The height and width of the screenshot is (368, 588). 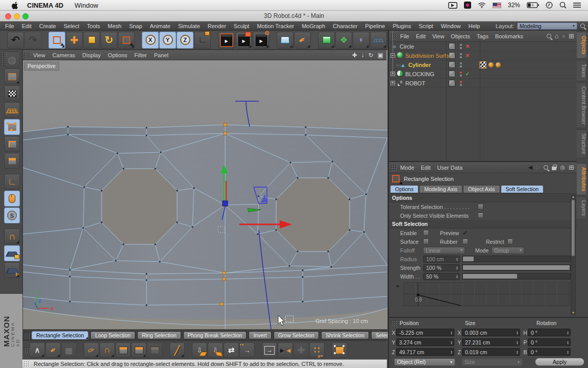 I want to click on mode-select: Group▾, so click(x=508, y=250).